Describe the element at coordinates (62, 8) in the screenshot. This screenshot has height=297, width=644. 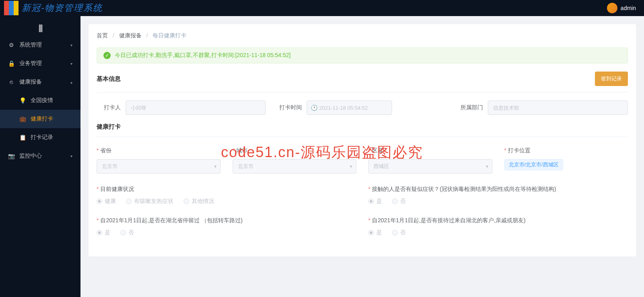
I see `app-title: 新冠-物资管理系统` at that location.